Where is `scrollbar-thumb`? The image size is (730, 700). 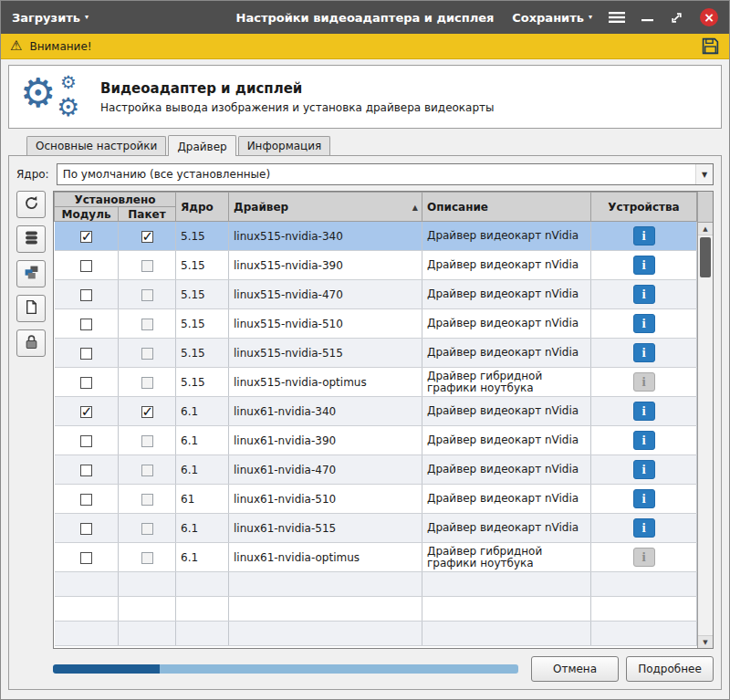
scrollbar-thumb is located at coordinates (705, 257).